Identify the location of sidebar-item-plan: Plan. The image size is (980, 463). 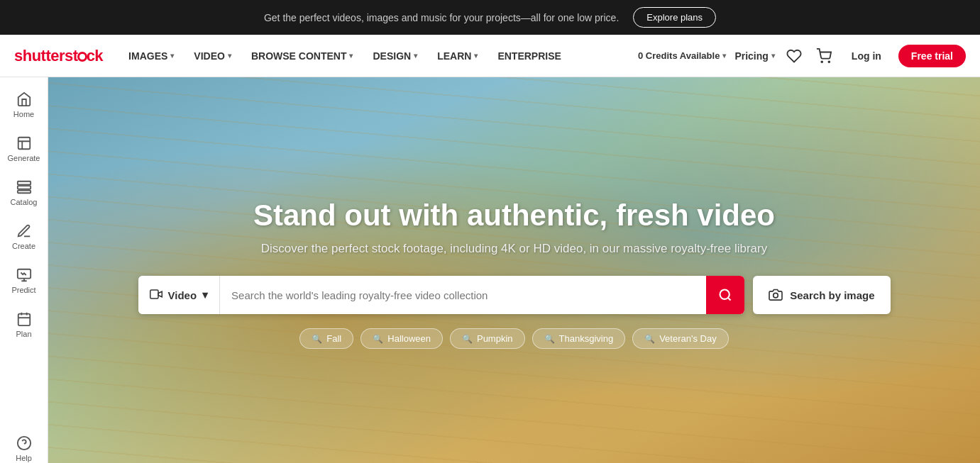
(24, 325).